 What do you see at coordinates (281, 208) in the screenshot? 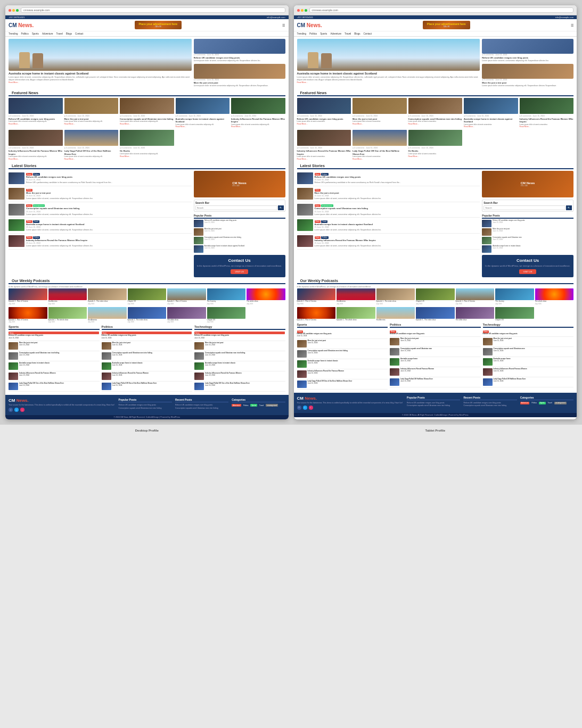
I see `search-button: 🔍` at bounding box center [281, 208].